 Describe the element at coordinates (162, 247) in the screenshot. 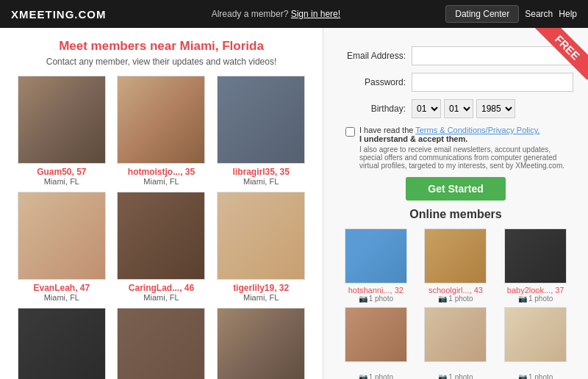

I see `list-item: CaringLad..., 46 Miami, FL` at that location.